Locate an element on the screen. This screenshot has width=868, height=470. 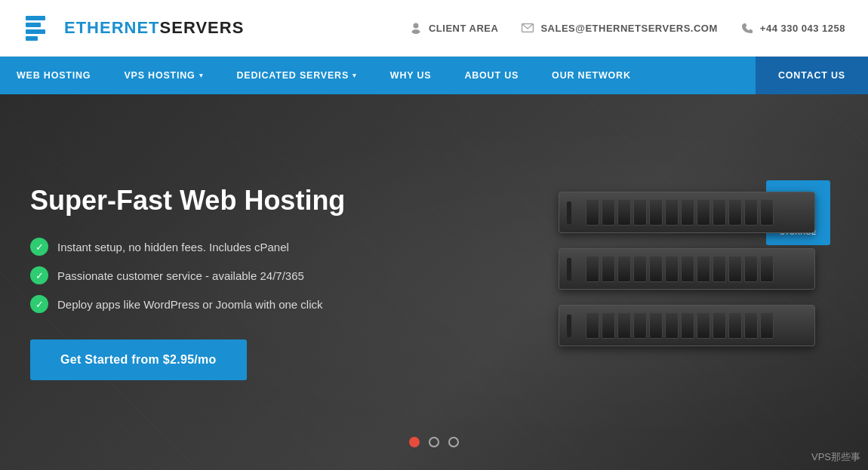
nav-why-us: WHY US is located at coordinates (411, 75).